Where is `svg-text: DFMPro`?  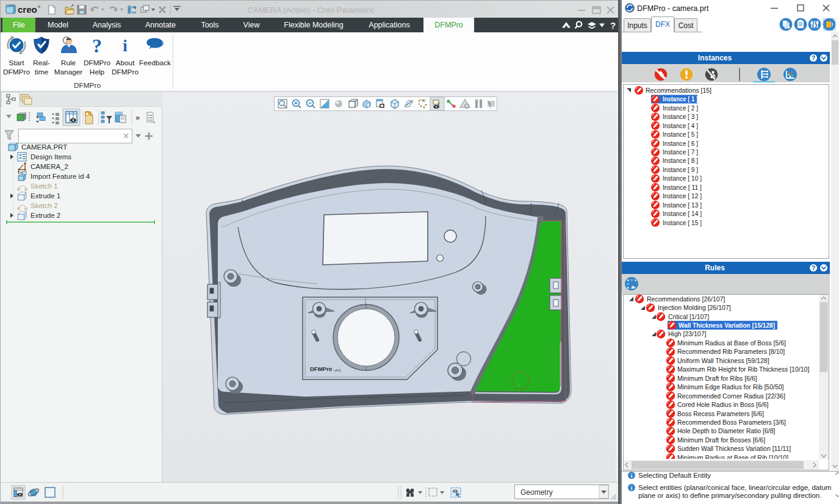
svg-text: DFMPro is located at coordinates (321, 369).